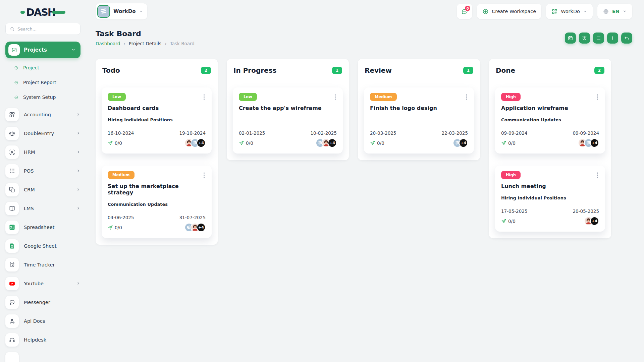 The image size is (644, 362). I want to click on sidebar-item-label: Messenger, so click(52, 302).